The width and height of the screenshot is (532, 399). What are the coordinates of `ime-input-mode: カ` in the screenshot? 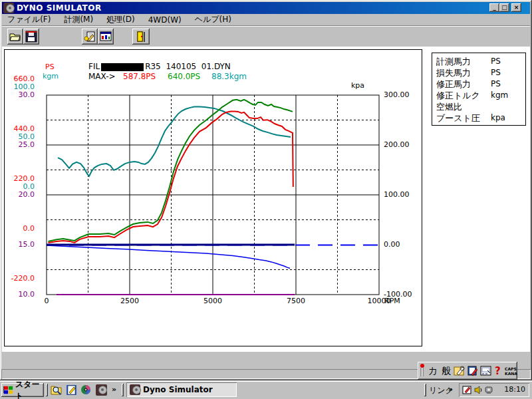 It's located at (433, 371).